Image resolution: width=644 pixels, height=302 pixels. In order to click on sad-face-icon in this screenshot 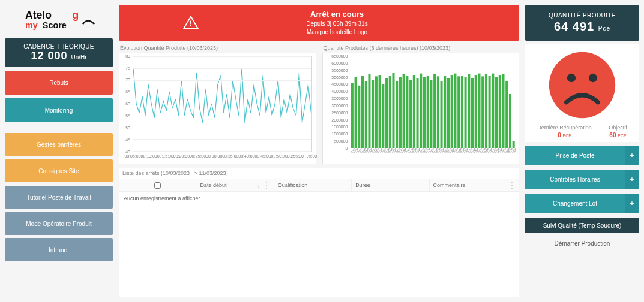, I will do `click(582, 85)`.